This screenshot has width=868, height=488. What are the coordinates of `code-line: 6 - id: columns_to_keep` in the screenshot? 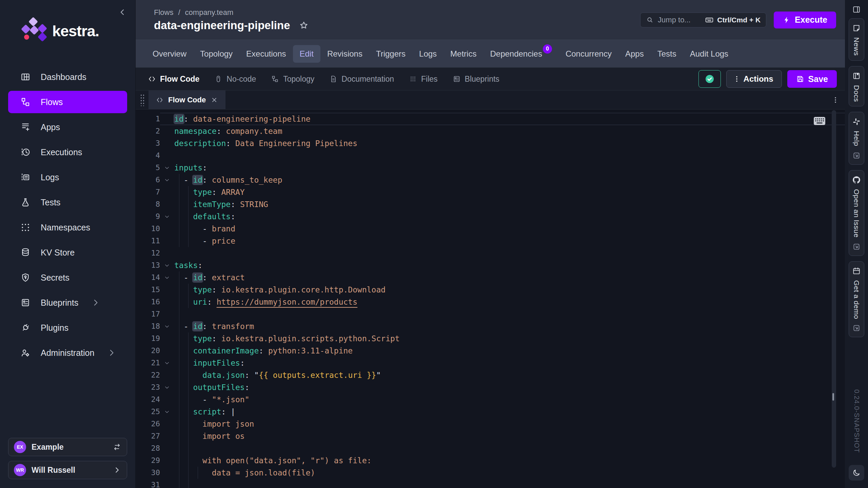 It's located at (490, 180).